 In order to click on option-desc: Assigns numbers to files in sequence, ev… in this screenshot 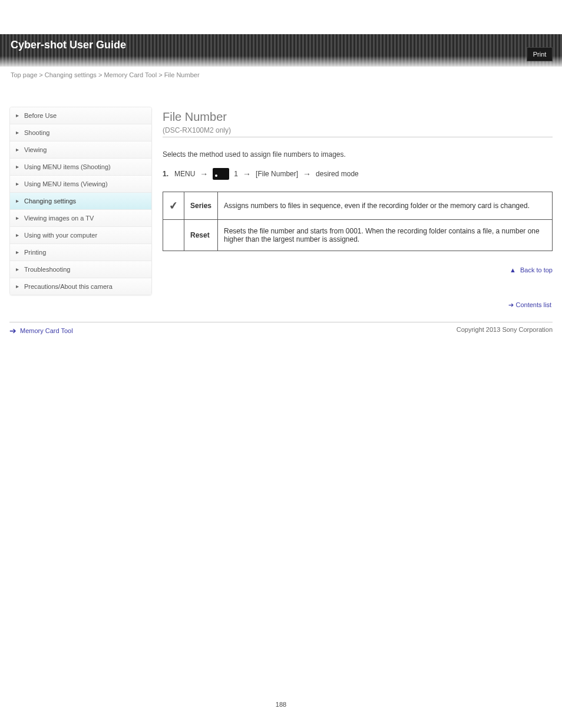, I will do `click(385, 206)`.